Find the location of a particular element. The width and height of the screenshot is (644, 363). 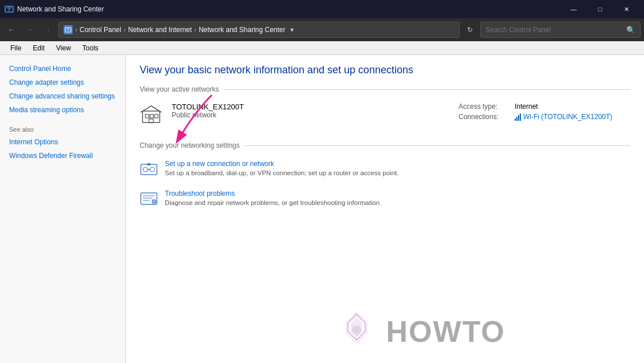

address-path: › Control Panel › Network and Internet ›… is located at coordinates (259, 30).